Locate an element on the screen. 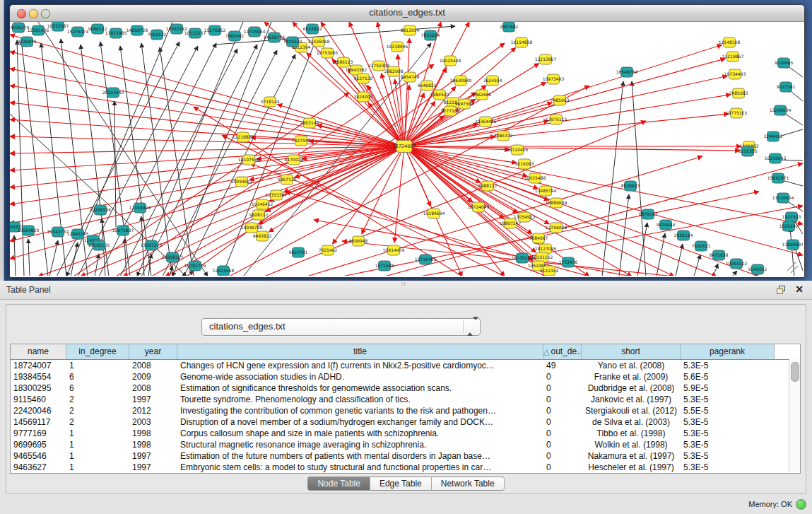  graph-node-19025448: 19025448 is located at coordinates (451, 61).